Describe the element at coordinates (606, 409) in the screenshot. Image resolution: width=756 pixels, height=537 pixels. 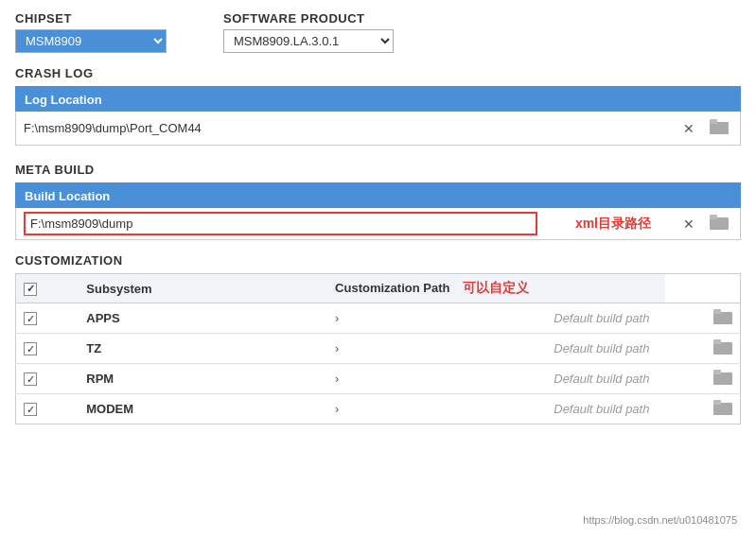
I see `row-path-3: Default build path` at that location.